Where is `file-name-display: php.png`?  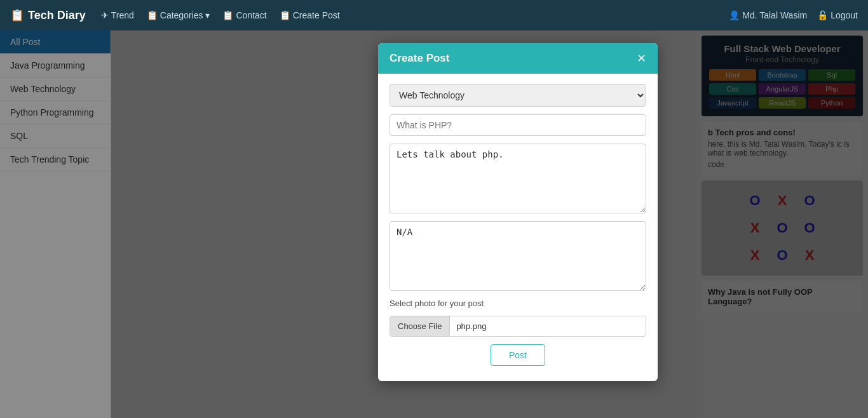 file-name-display: php.png is located at coordinates (548, 327).